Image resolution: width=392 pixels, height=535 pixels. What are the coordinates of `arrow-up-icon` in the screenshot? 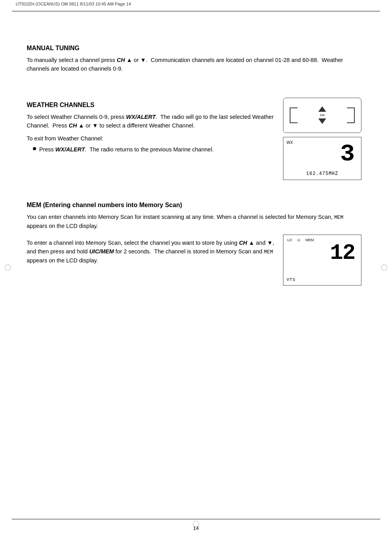 It's located at (322, 109).